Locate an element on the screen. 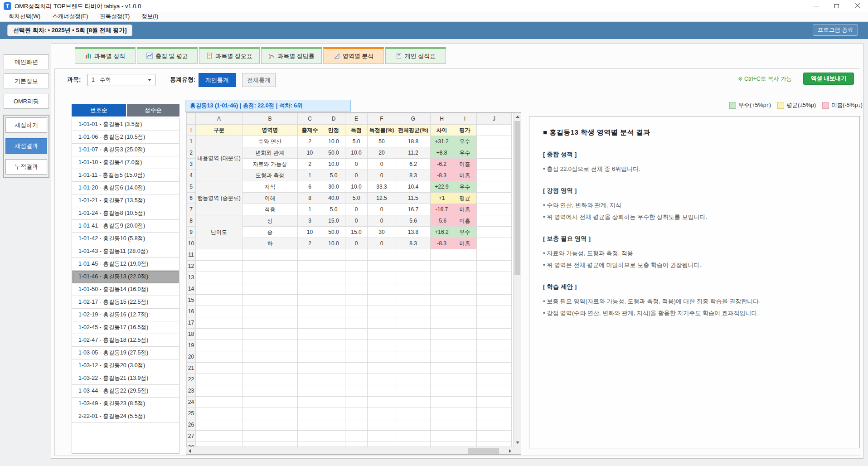 This screenshot has height=466, width=868. student-list-item: 1-01-50 - 홍길동14 (16.0점) is located at coordinates (126, 290).